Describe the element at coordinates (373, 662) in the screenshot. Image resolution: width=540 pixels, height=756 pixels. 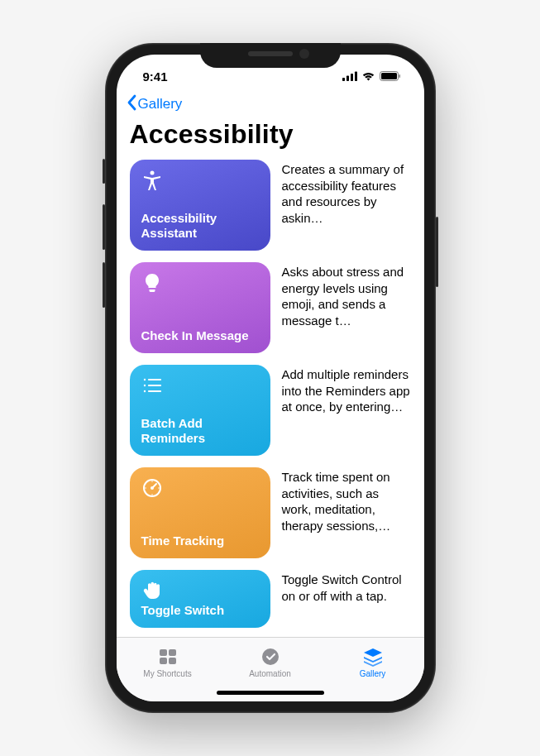
I see `tab-gallery: Gallery` at that location.